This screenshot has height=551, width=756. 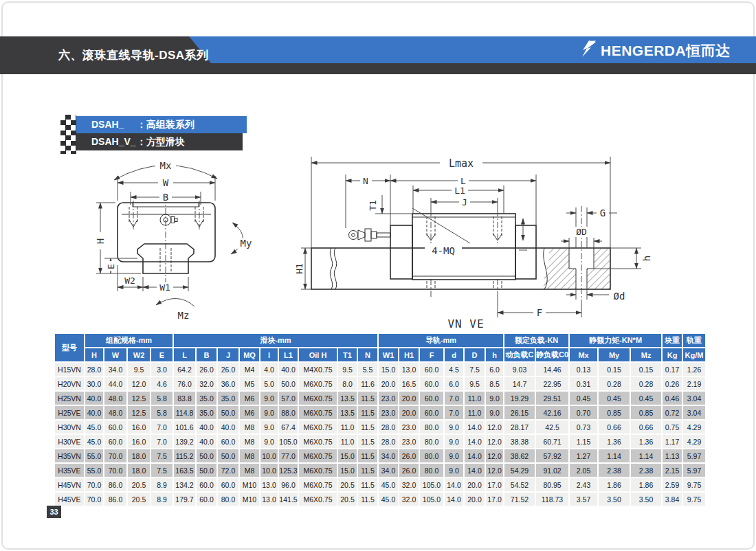 I want to click on table-cell: M4, so click(x=249, y=370).